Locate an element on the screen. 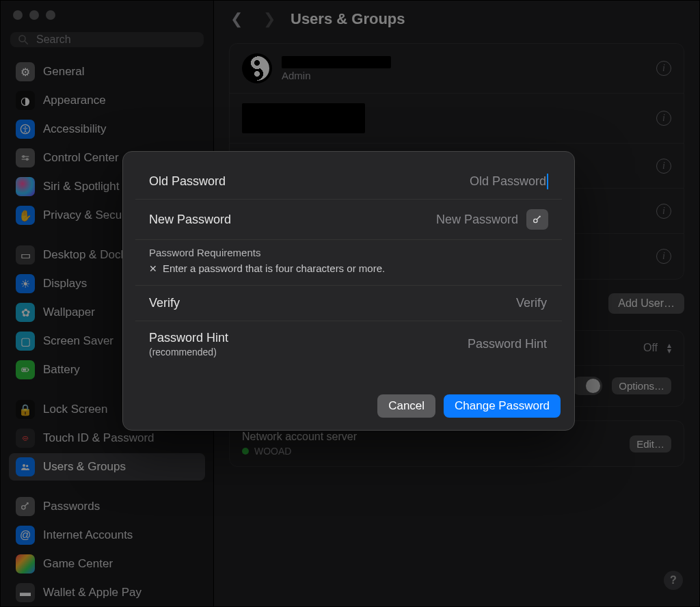 The height and width of the screenshot is (607, 700). key-icon is located at coordinates (537, 219).